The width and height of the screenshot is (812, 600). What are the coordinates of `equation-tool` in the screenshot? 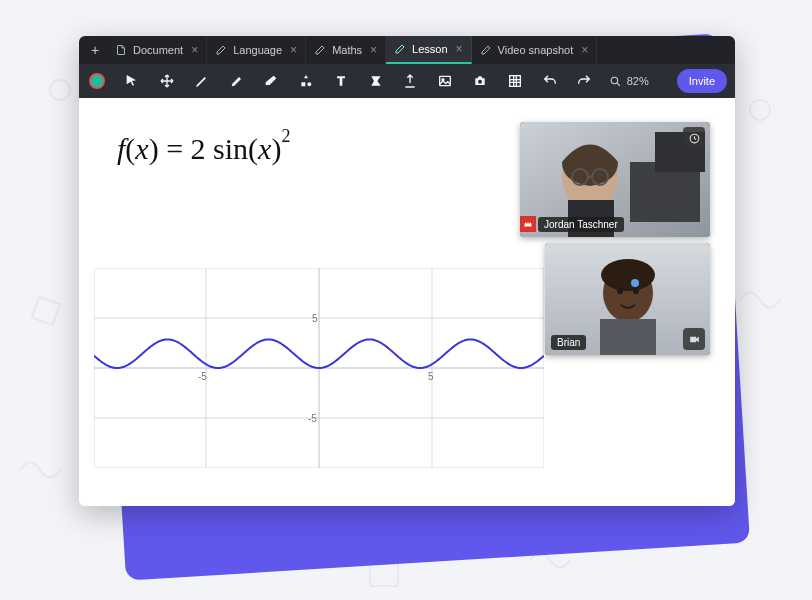 It's located at (376, 81).